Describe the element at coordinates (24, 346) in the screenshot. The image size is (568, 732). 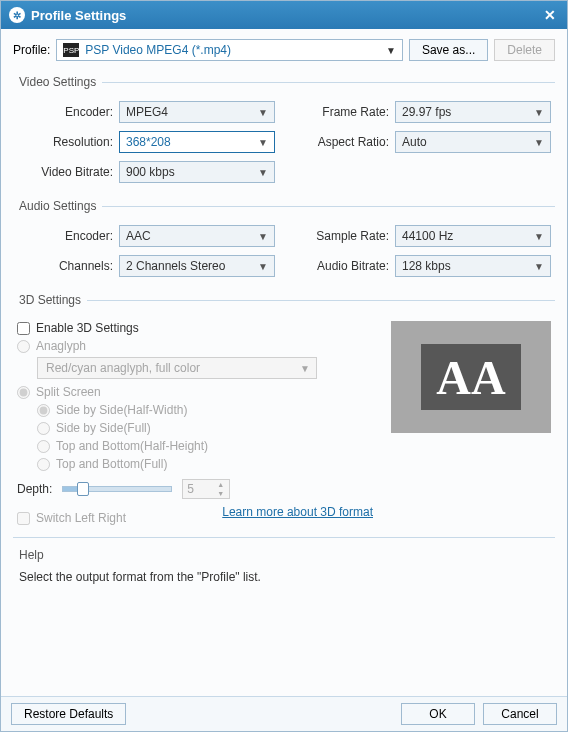
I see `anaglyph-radio` at that location.